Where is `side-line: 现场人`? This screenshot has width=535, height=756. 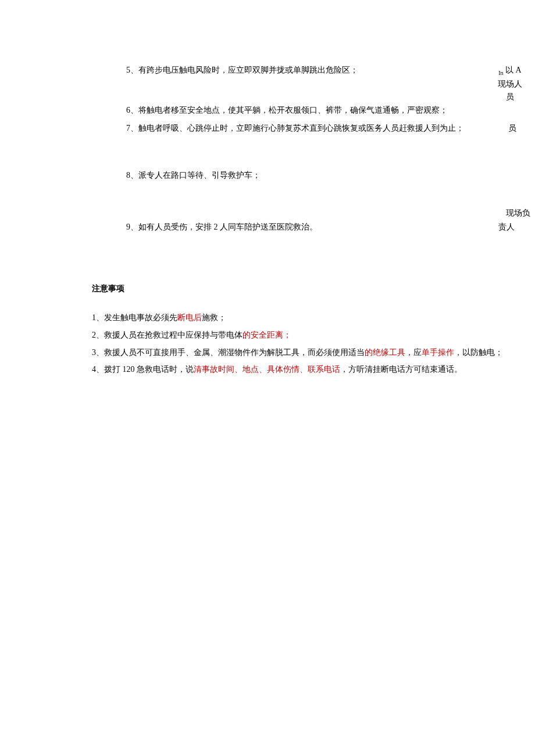 side-line: 现场人 is located at coordinates (510, 84).